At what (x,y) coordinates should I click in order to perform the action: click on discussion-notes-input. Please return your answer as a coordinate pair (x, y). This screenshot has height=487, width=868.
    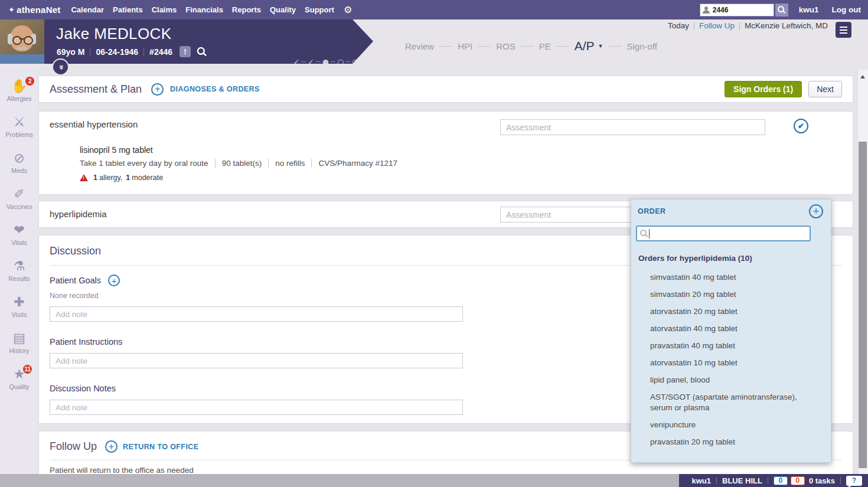
    Looking at the image, I should click on (256, 407).